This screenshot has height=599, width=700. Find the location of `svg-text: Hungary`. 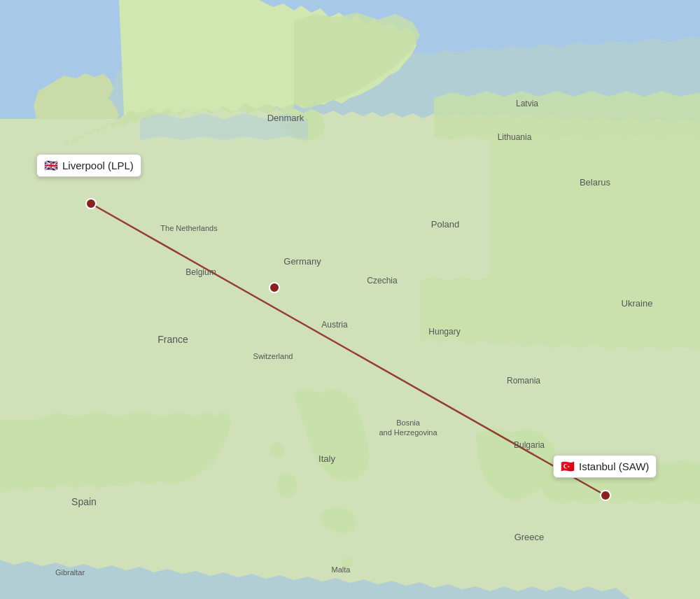

svg-text: Hungary is located at coordinates (444, 332).